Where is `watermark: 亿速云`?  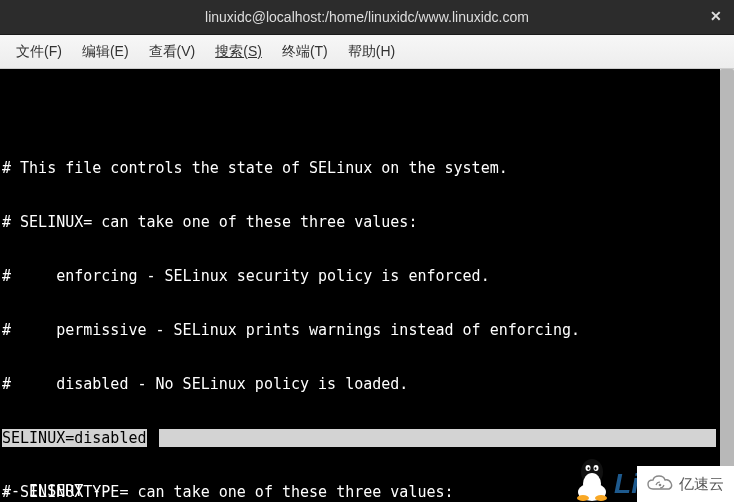 watermark: 亿速云 is located at coordinates (686, 484).